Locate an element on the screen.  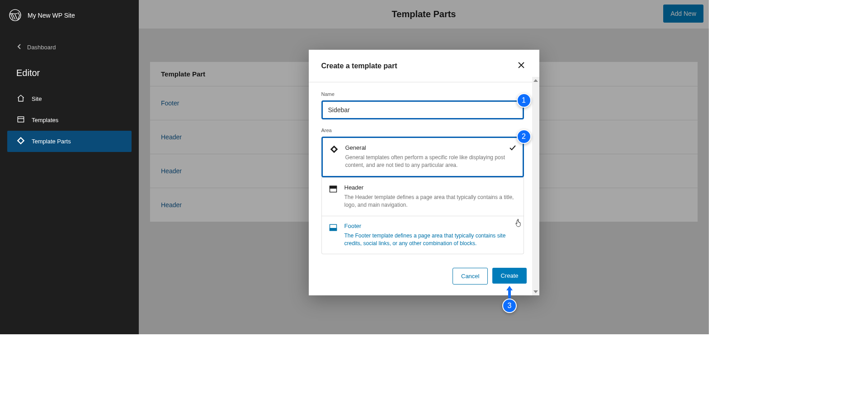
area-option-desc: General templates often perform a specif… is located at coordinates (431, 162).